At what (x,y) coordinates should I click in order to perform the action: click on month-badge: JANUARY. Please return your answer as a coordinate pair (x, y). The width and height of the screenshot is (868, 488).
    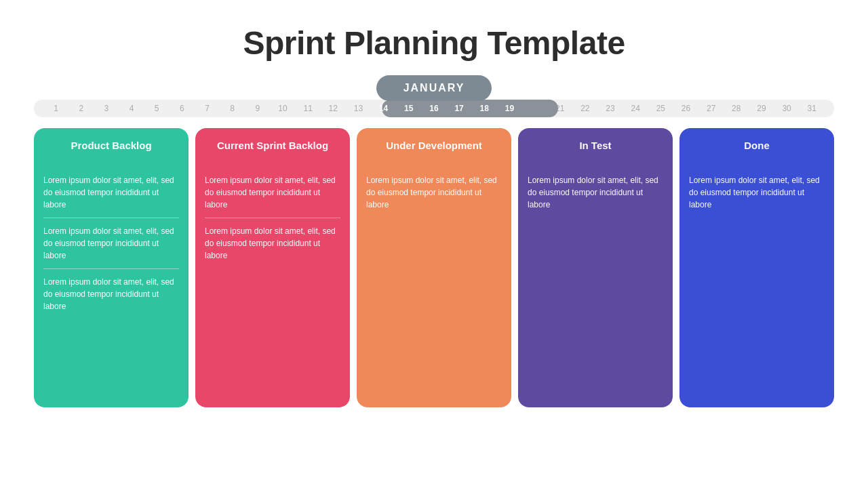
    Looking at the image, I should click on (434, 88).